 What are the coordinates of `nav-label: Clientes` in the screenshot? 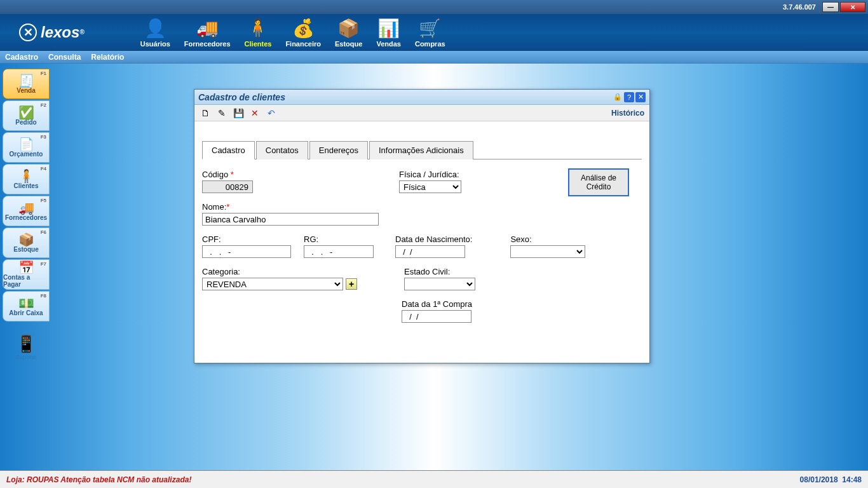 It's located at (258, 44).